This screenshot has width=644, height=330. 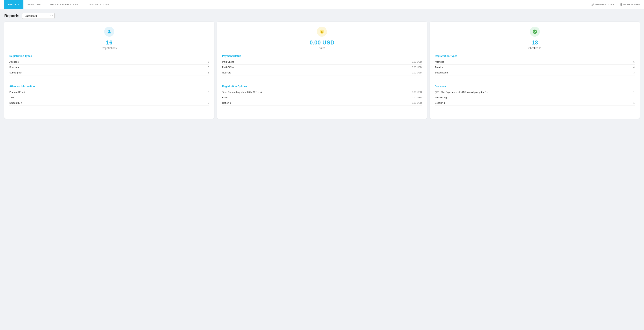 What do you see at coordinates (226, 103) in the screenshot?
I see `row-label: Option 1` at bounding box center [226, 103].